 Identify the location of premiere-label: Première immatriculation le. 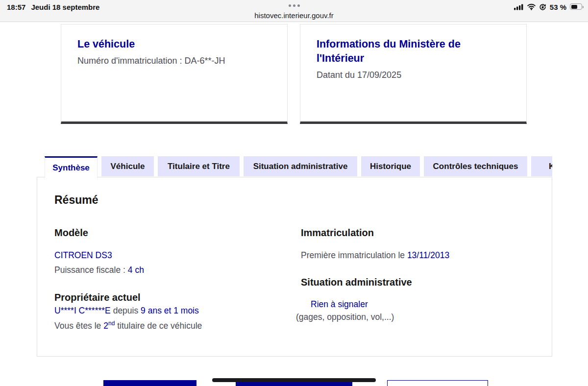
(354, 255).